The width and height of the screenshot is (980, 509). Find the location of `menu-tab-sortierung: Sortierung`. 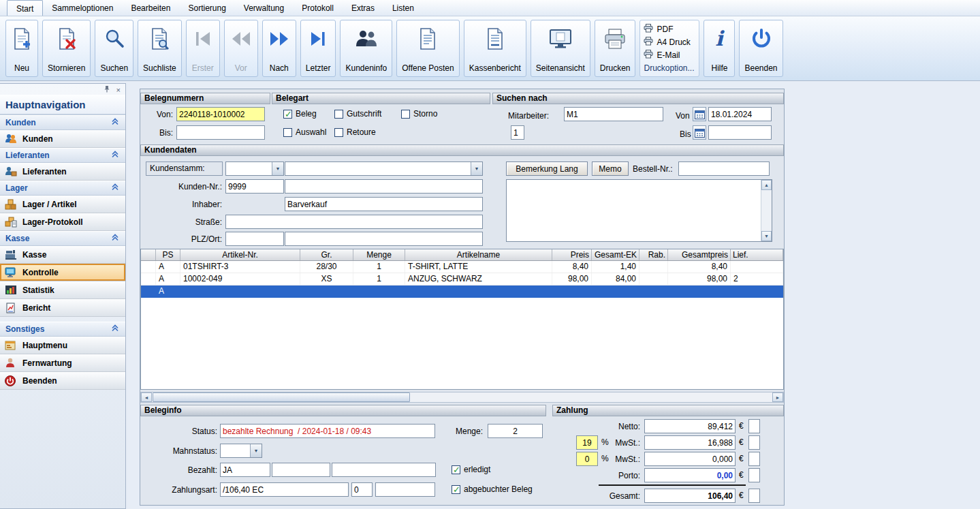

menu-tab-sortierung: Sortierung is located at coordinates (207, 8).